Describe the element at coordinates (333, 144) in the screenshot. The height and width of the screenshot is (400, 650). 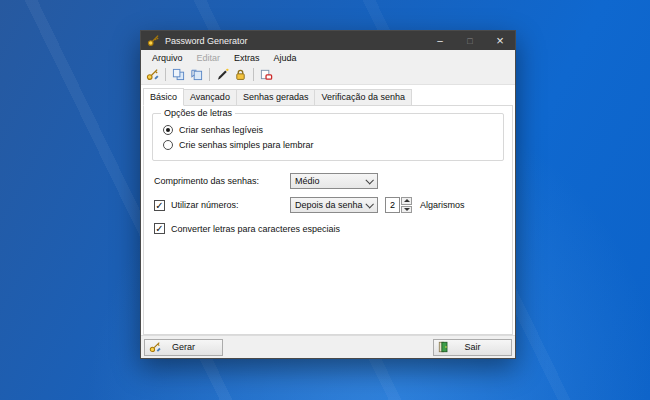
I see `radio-row-simples: Crie senhas simples para lembrar` at that location.